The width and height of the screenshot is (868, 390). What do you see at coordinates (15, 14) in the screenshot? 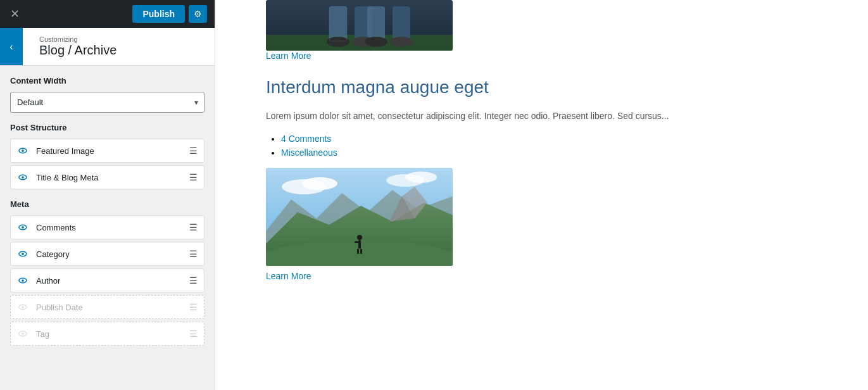
I see `close-button: ✕` at bounding box center [15, 14].